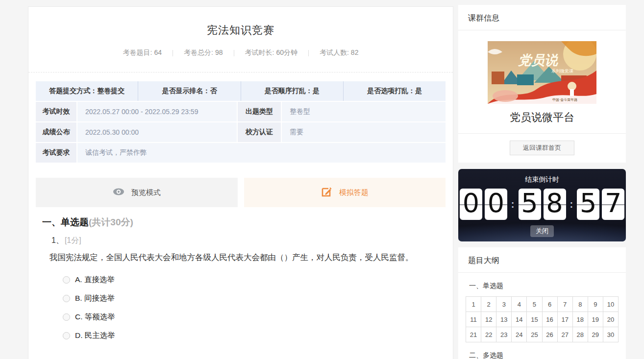  What do you see at coordinates (542, 204) in the screenshot?
I see `countdown-flip-clock: 00:58:57` at bounding box center [542, 204].